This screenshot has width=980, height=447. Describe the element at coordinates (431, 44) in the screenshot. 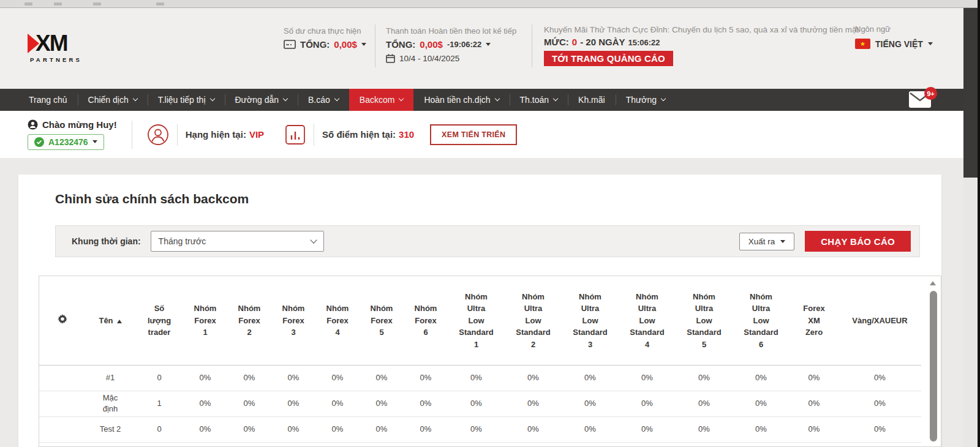

I see `next-rebate-amount: 0,00$` at that location.